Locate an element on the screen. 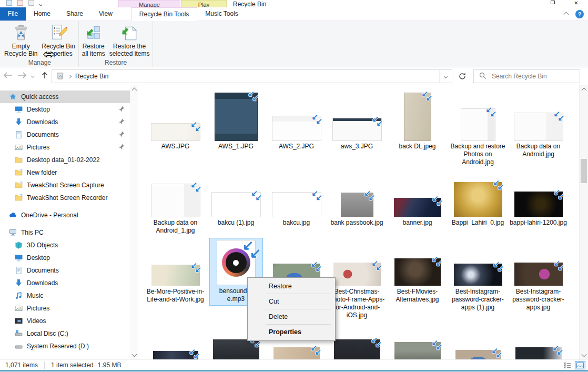 The height and width of the screenshot is (372, 588). menu-item-restore: Restore is located at coordinates (291, 286).